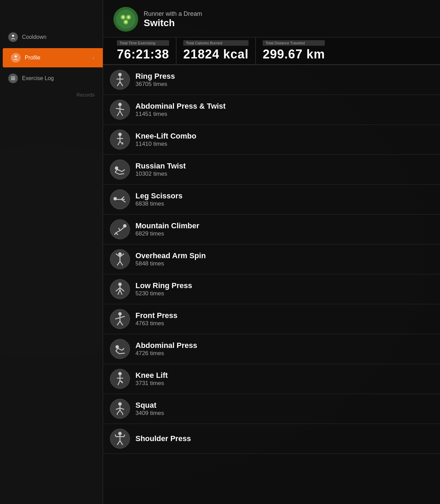 The height and width of the screenshot is (504, 440). Describe the element at coordinates (52, 37) in the screenshot. I see `sidebar-item-cooldown: Cooldown` at that location.